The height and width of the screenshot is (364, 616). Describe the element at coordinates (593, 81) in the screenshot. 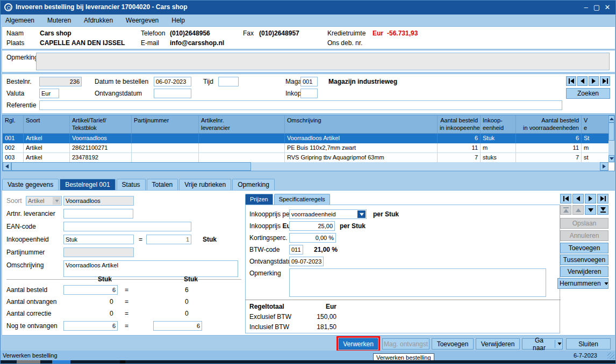

I see `next-record-button` at that location.